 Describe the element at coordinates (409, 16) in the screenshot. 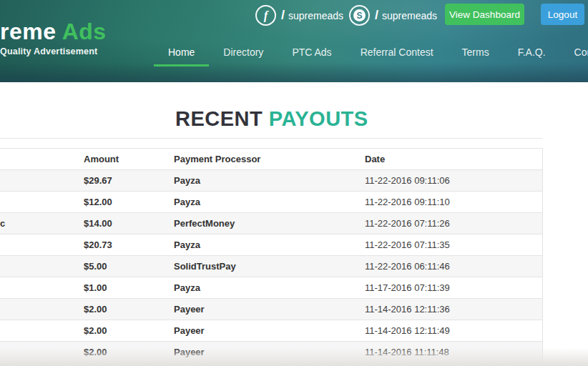

I see `skype-handle: supremeads` at that location.